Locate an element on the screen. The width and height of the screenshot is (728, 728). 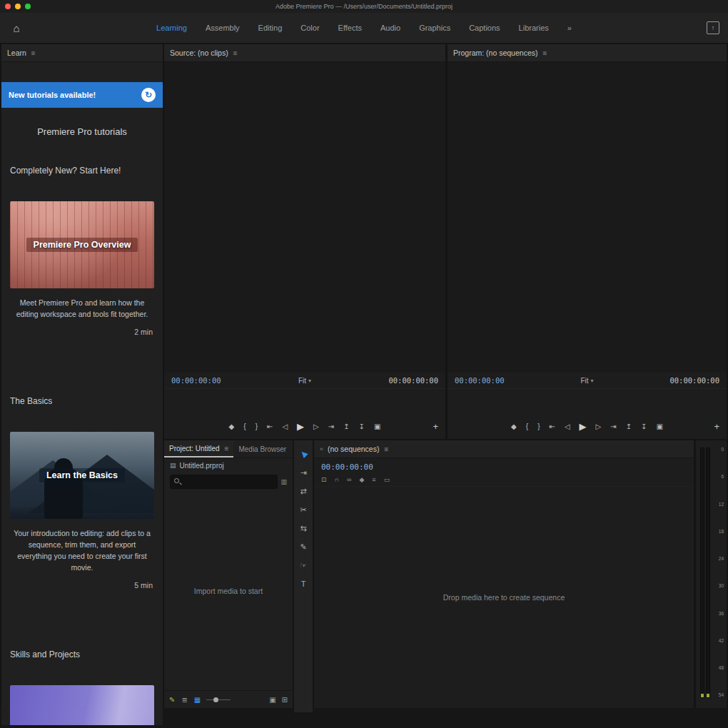
pen-tool: ✎ is located at coordinates (303, 547).